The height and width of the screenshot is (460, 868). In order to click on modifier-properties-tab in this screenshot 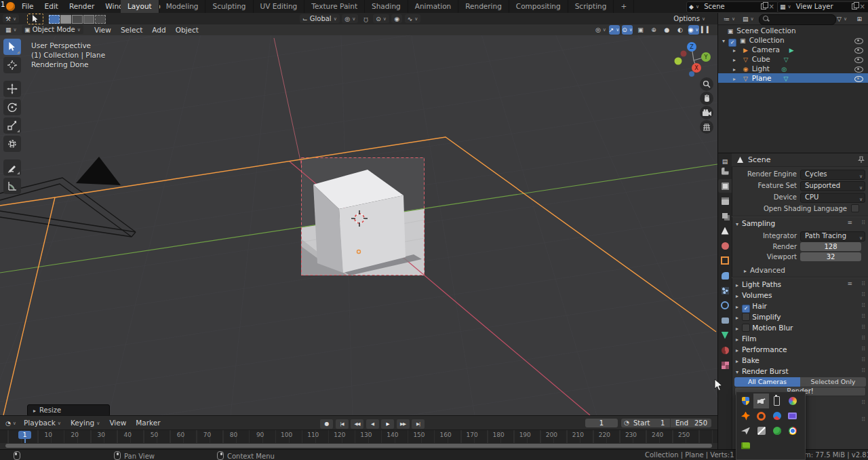, I will do `click(725, 275)`.